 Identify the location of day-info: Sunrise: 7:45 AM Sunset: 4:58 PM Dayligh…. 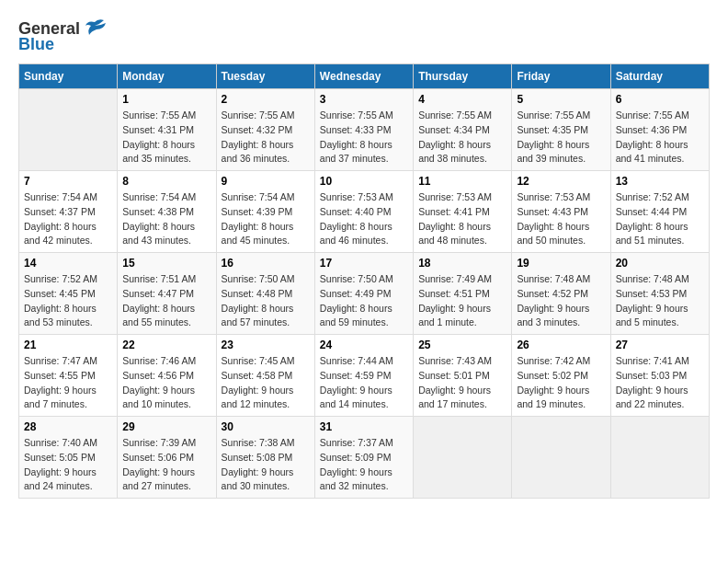
(266, 383).